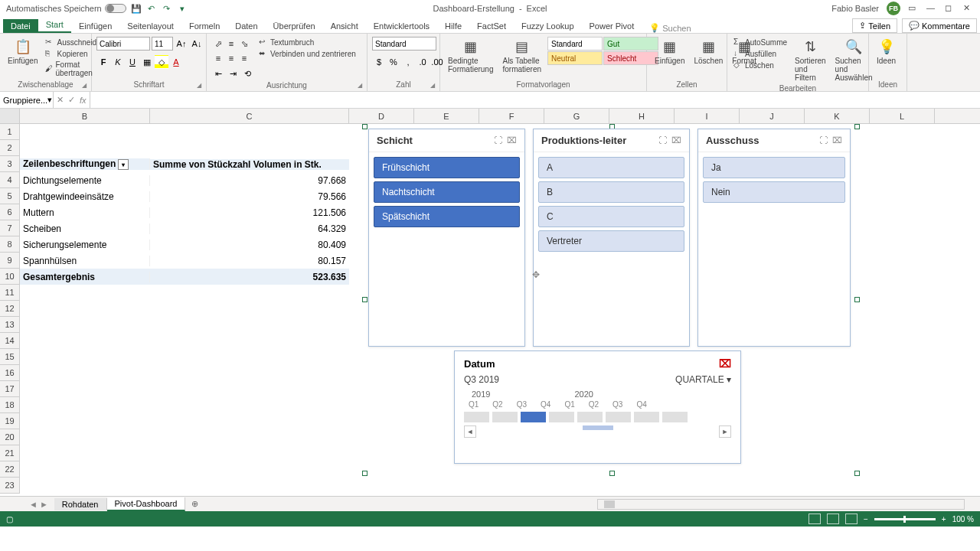 The image size is (980, 551). Describe the element at coordinates (725, 432) in the screenshot. I see `timeline-next-icon: ►` at that location.